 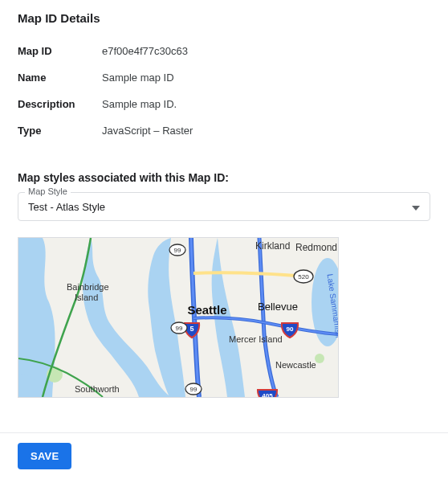 What do you see at coordinates (193, 389) in the screenshot?
I see `shield-sr99c-icon: 99` at bounding box center [193, 389].